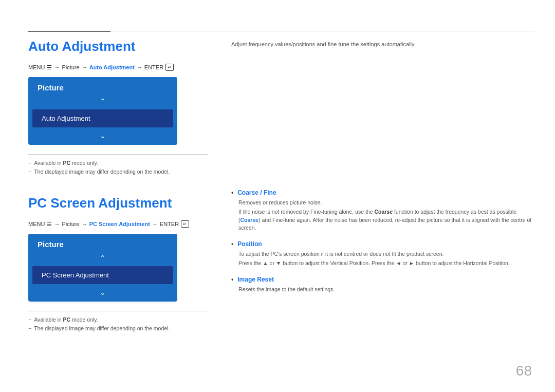 Image resolution: width=555 pixels, height=392 pixels. What do you see at coordinates (118, 172) in the screenshot?
I see `note-line-2: − The displayed image may differ dependi…` at bounding box center [118, 172].